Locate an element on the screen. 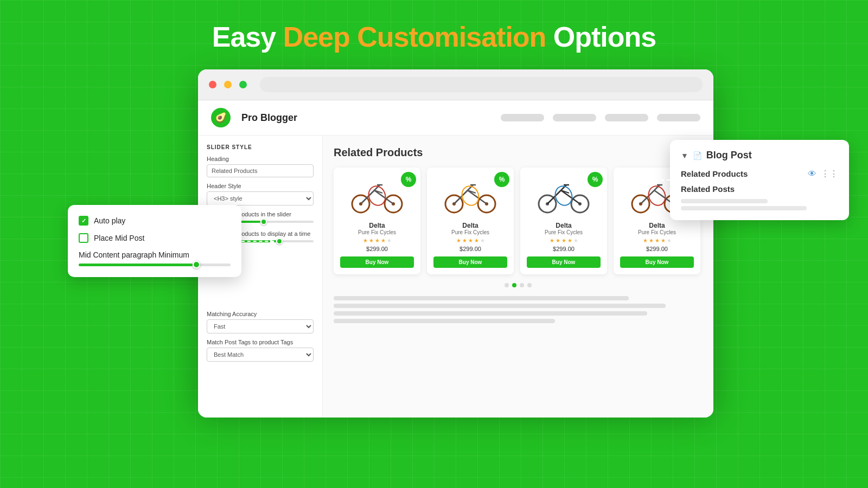  title-highlight: Deep Customisation is located at coordinates (414, 37).